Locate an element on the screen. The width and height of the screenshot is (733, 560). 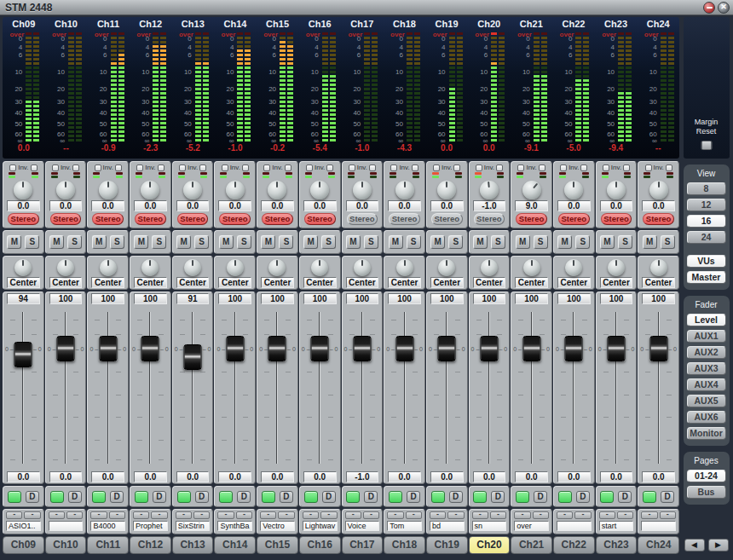
view-option-12: 12 is located at coordinates (707, 205).